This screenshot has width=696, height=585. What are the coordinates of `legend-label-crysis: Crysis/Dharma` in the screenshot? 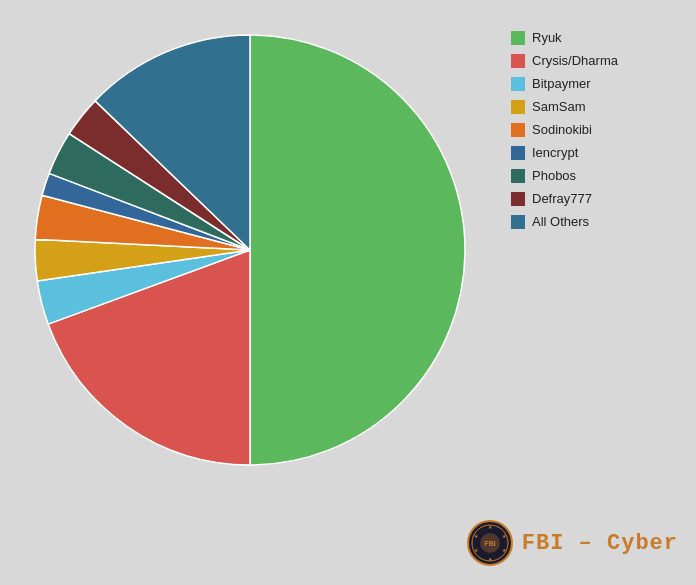 It's located at (575, 60).